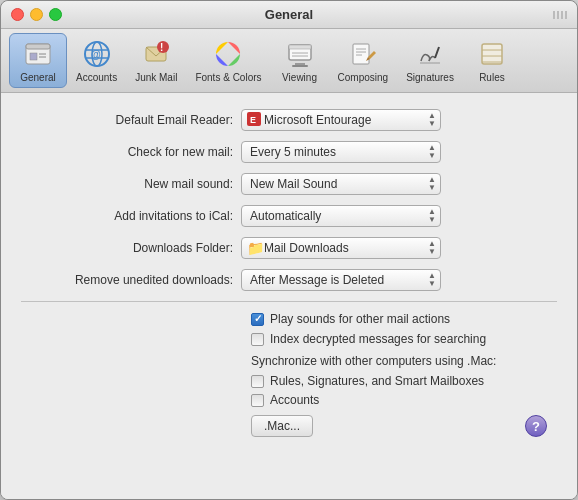 Image resolution: width=578 pixels, height=500 pixels. I want to click on toolbar-label-fonts-colors: Fonts & Colors, so click(228, 78).